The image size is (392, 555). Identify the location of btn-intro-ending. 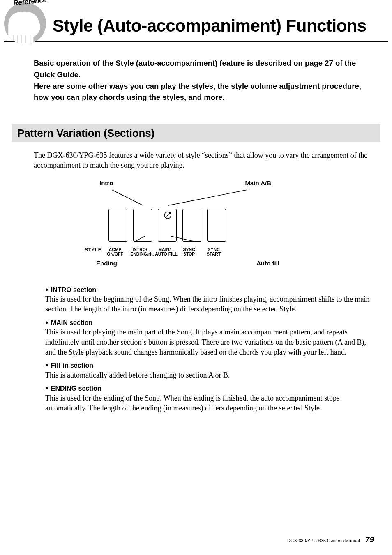
(143, 225).